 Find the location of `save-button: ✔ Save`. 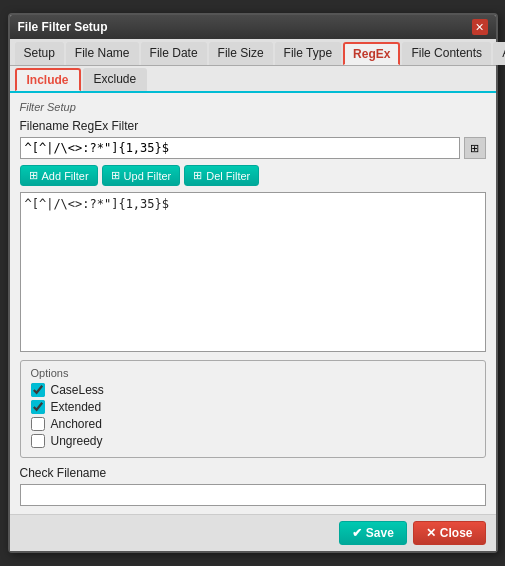

save-button: ✔ Save is located at coordinates (373, 533).